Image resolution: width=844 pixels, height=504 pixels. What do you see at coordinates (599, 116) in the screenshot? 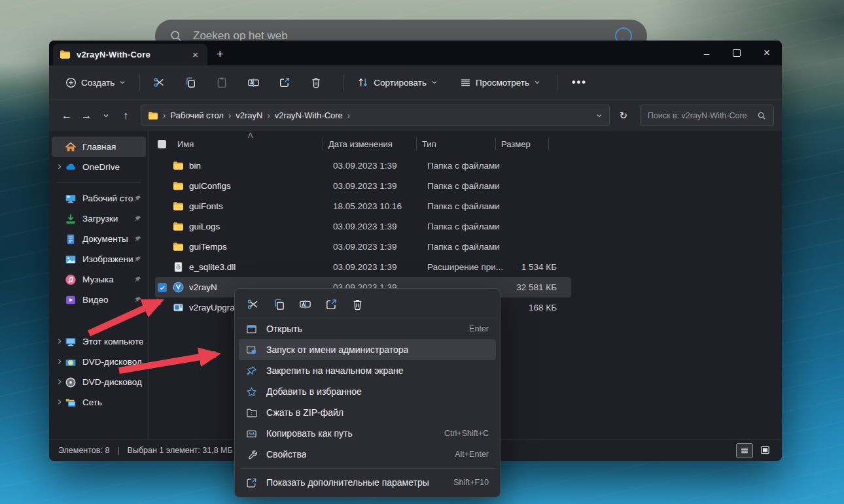
I see `address-dropdown-icon` at bounding box center [599, 116].